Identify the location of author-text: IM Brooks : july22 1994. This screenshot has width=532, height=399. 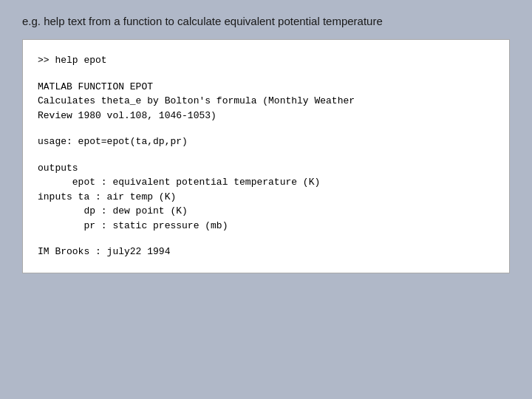
(266, 252).